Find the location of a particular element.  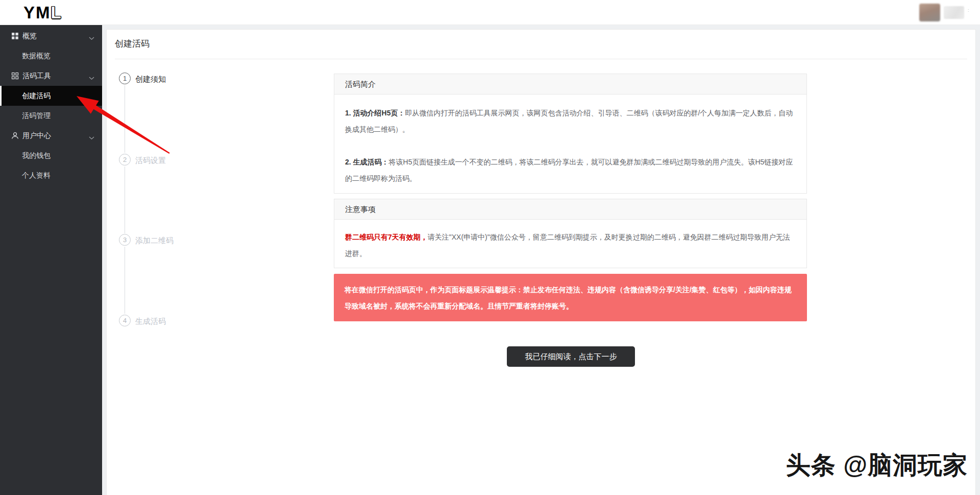

account-dots: : is located at coordinates (969, 13).